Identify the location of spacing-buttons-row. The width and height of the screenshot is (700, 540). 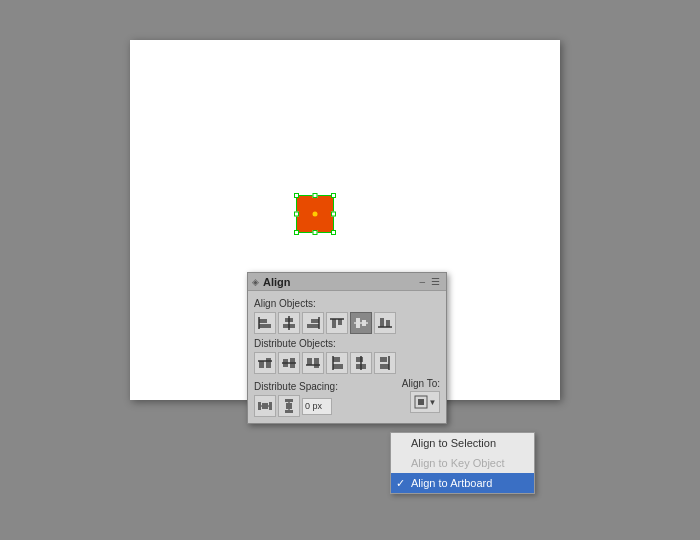
(326, 406).